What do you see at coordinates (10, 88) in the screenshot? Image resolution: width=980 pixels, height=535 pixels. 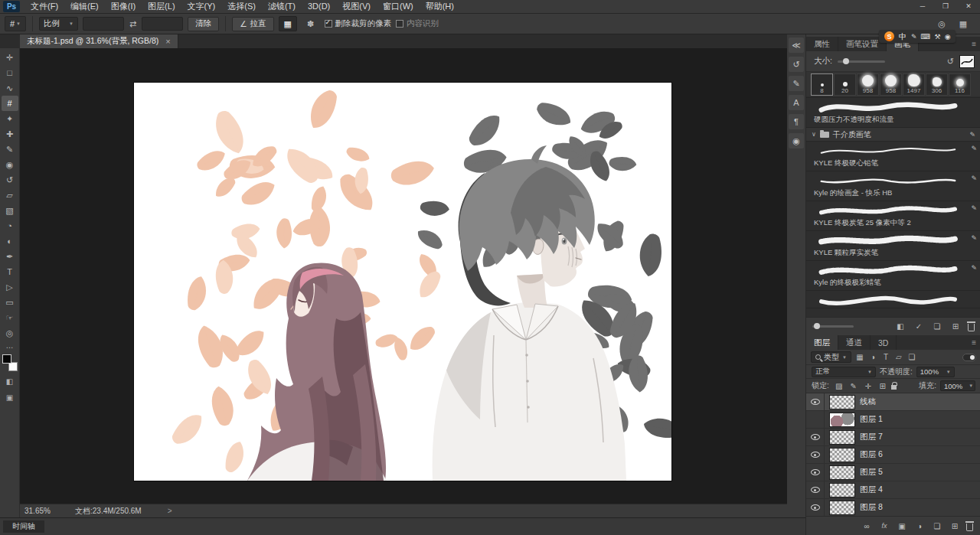 I see `lasso-tool: ∿` at bounding box center [10, 88].